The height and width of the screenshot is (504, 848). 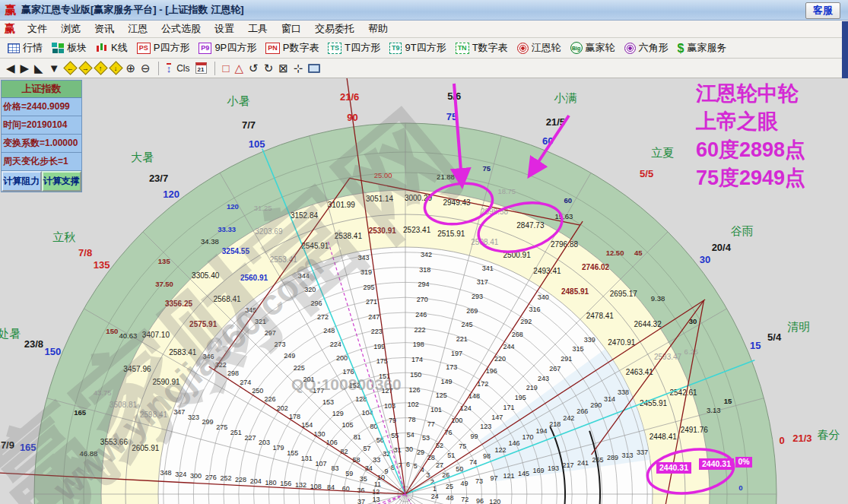 What do you see at coordinates (452, 367) in the screenshot?
I see `svg-text: 173` at bounding box center [452, 367].